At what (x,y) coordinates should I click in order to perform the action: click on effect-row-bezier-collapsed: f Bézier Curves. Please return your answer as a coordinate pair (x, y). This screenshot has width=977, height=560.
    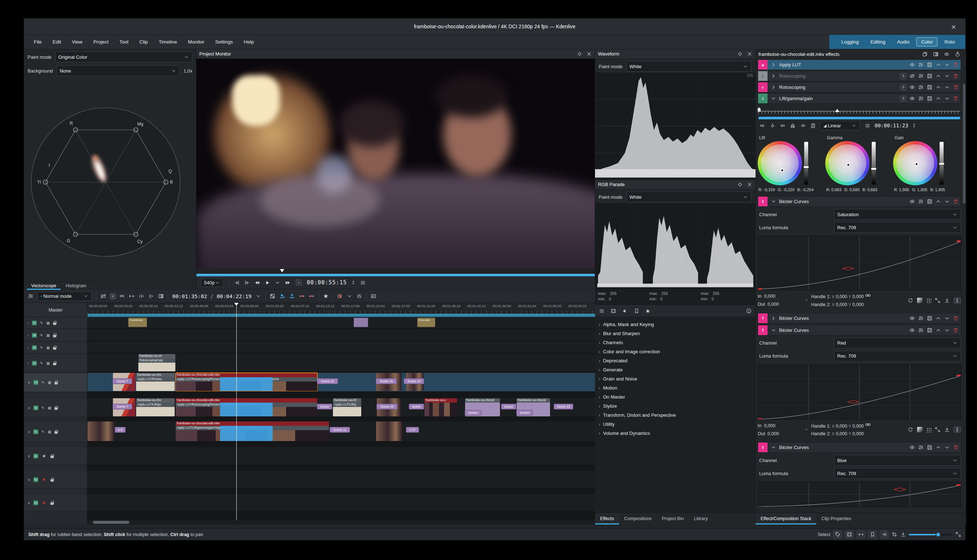
    Looking at the image, I should click on (859, 318).